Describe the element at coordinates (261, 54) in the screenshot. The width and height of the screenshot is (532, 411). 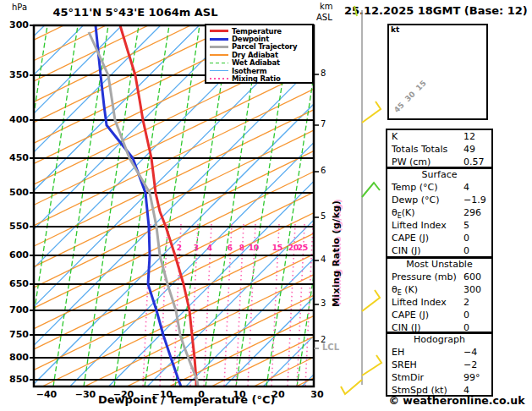
I see `legend-item: Dry Adiabat` at that location.